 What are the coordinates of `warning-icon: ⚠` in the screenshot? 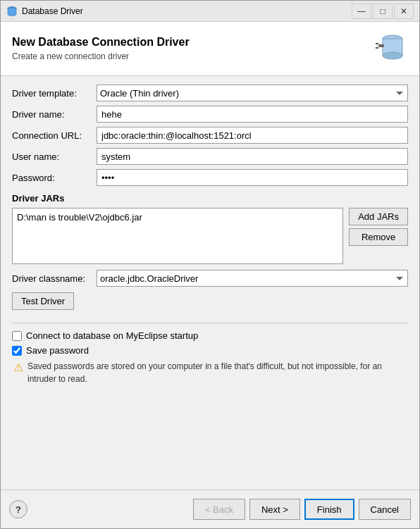 It's located at (18, 373).